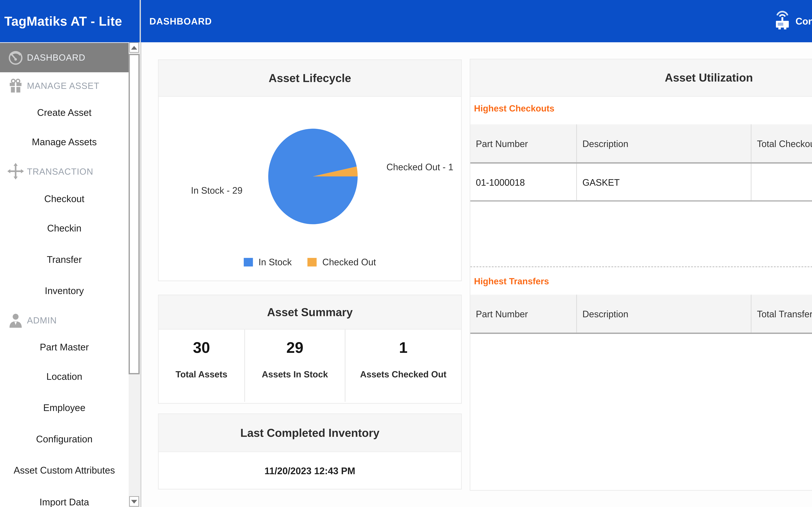  Describe the element at coordinates (134, 502) in the screenshot. I see `scroll-down-button` at that location.